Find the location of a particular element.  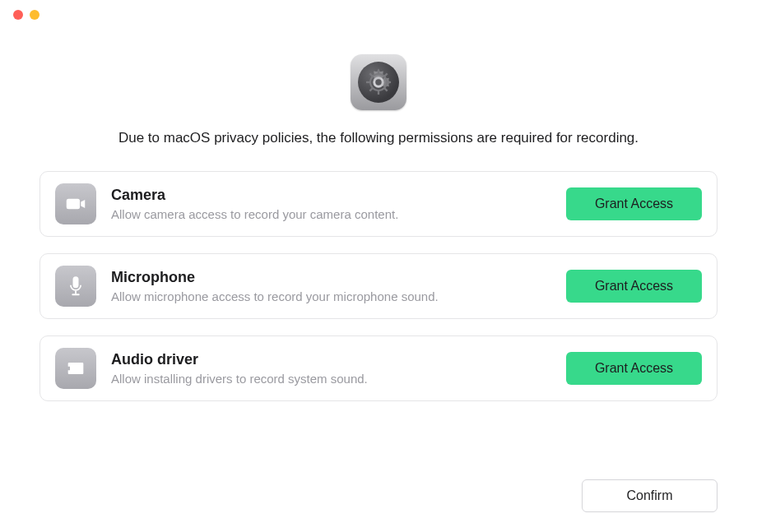

permission-title: Microphone is located at coordinates (331, 278).